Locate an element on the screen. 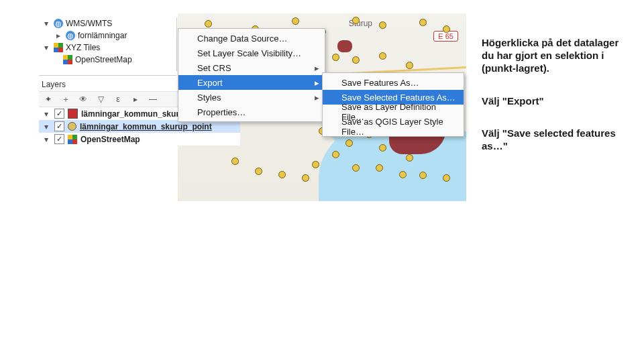 Image resolution: width=644 pixels, height=362 pixels. layer-item: ▾ ✓ OpenStreetMap is located at coordinates (140, 139).